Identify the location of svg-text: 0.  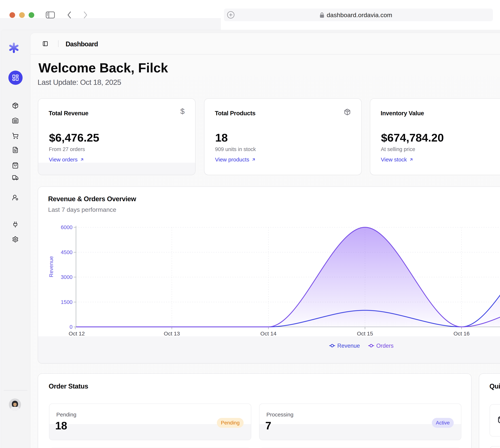
(71, 327).